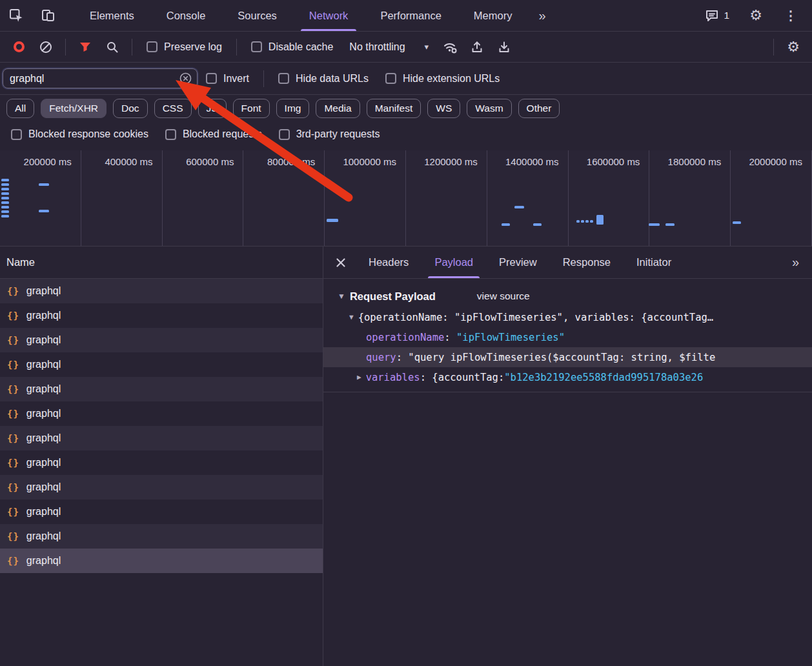  Describe the element at coordinates (329, 15) in the screenshot. I see `tab-network: Network` at that location.